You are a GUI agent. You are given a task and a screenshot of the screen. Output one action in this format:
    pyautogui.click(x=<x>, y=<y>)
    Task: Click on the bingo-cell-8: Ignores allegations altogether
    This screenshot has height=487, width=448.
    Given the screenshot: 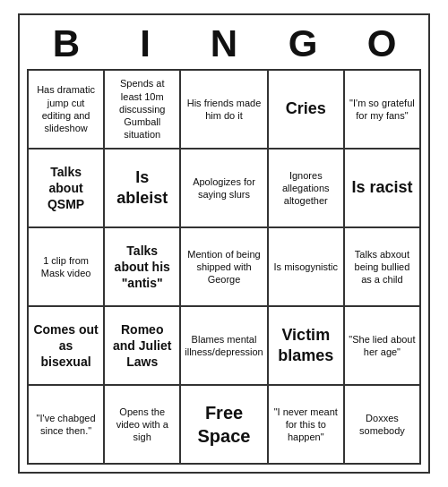 What is the action you would take?
    pyautogui.click(x=306, y=189)
    